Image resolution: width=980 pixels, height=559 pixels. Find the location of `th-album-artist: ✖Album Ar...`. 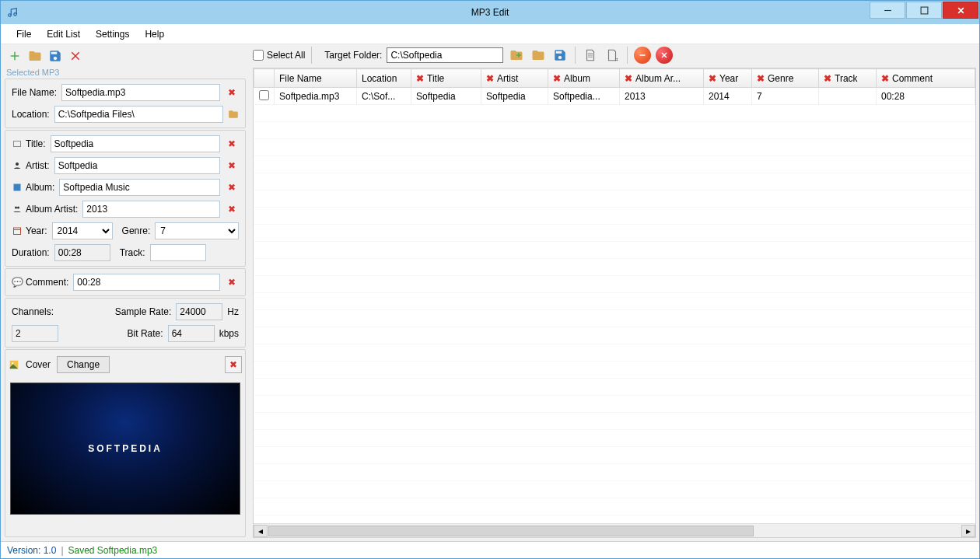

th-album-artist: ✖Album Ar... is located at coordinates (662, 79).